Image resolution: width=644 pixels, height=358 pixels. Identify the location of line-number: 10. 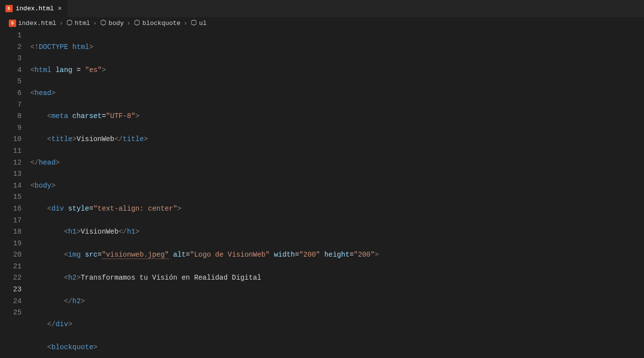
(11, 140).